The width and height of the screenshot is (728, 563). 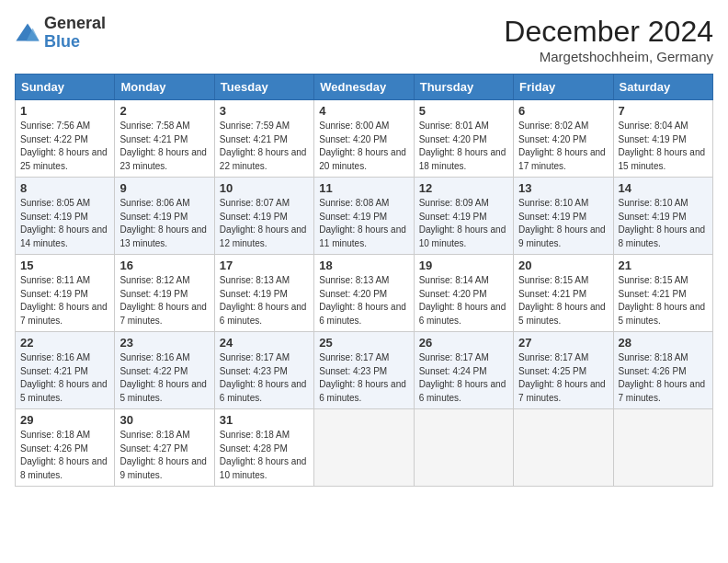 I want to click on calendar-cell: 25 Sunrise: 8:17 AM Sunset: 4:23 PM Dayl…, so click(x=364, y=371).